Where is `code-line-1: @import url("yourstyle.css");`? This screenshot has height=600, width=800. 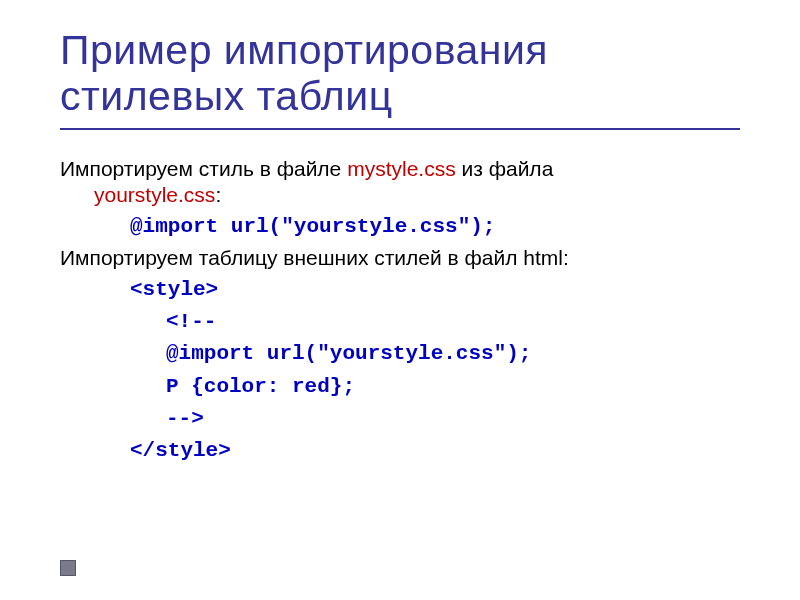 code-line-1: @import url("yourstyle.css"); is located at coordinates (400, 226).